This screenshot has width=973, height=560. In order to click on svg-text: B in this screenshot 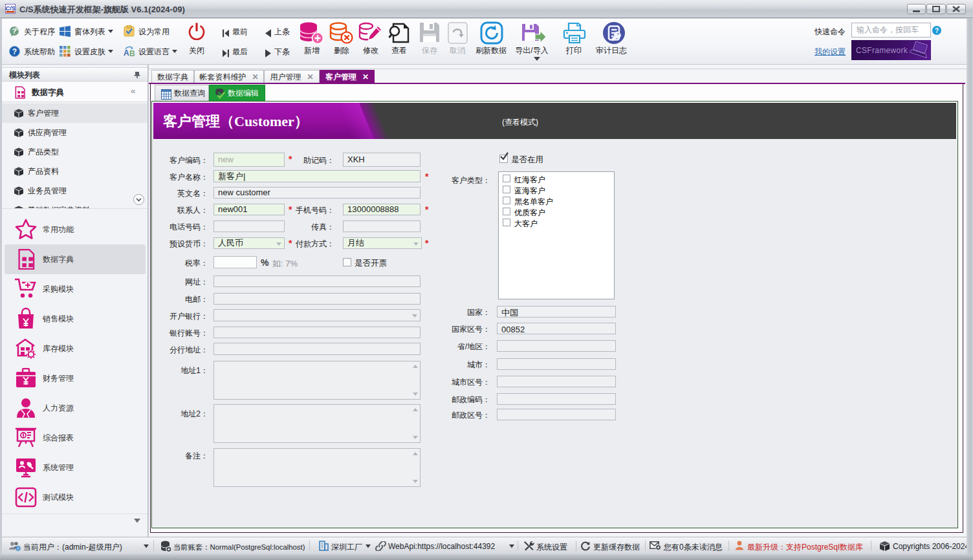, I will do `click(132, 53)`.